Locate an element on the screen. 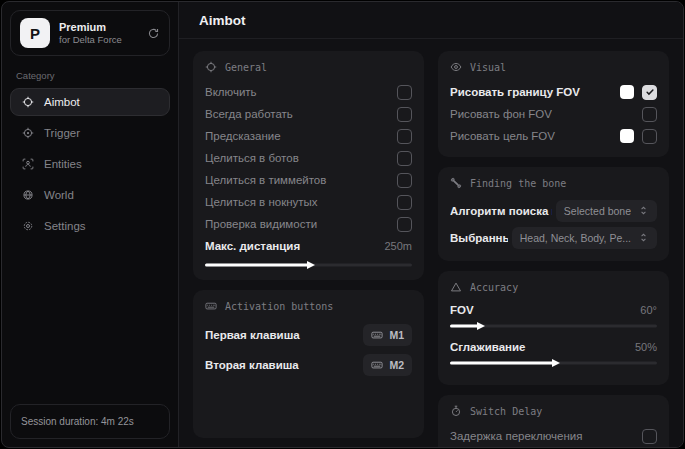 This screenshot has height=449, width=685. sidebar-item-label: Trigger is located at coordinates (62, 133).